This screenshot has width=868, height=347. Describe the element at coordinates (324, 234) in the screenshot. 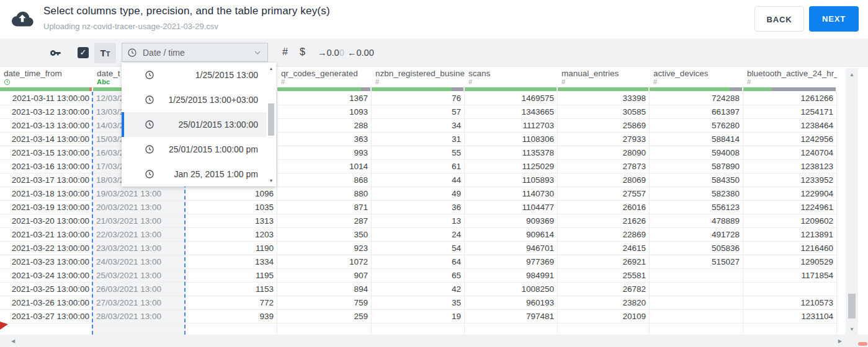

I see `table-cell: 350` at that location.